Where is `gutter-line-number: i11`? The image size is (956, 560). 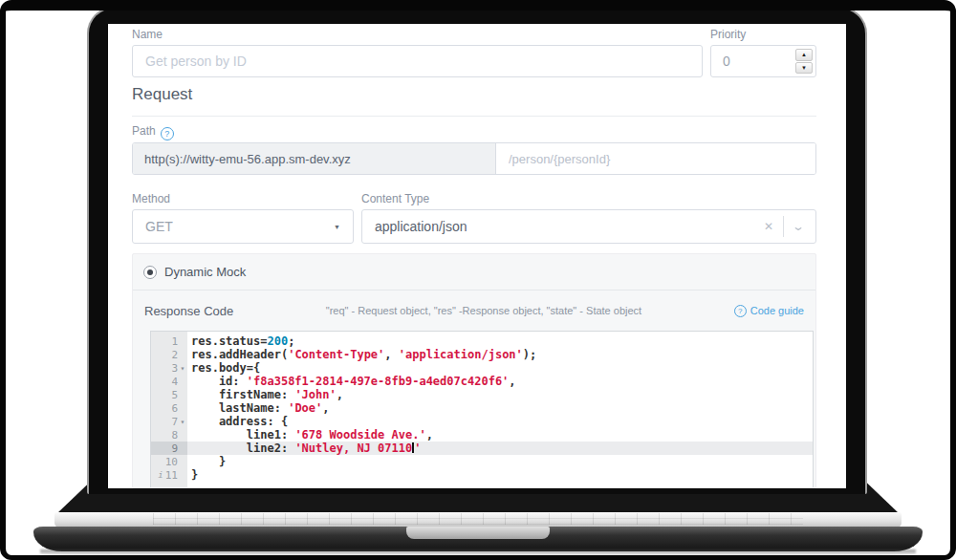 gutter-line-number: i11 is located at coordinates (169, 475).